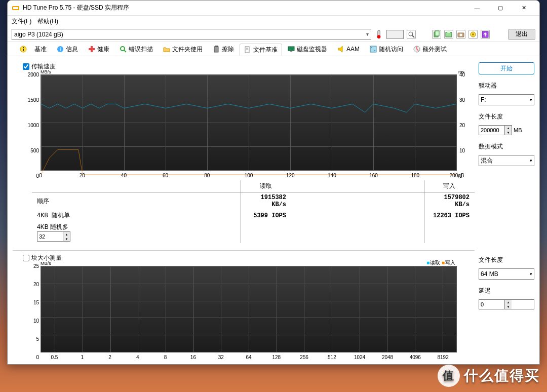 The width and height of the screenshot is (547, 392). Describe the element at coordinates (417, 49) in the screenshot. I see `extra-icon` at that location.